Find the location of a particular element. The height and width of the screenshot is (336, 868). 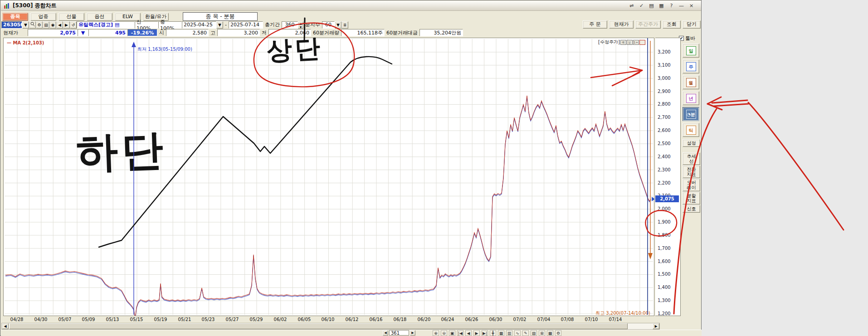

date-tick-label: 05/09 is located at coordinates (89, 319).